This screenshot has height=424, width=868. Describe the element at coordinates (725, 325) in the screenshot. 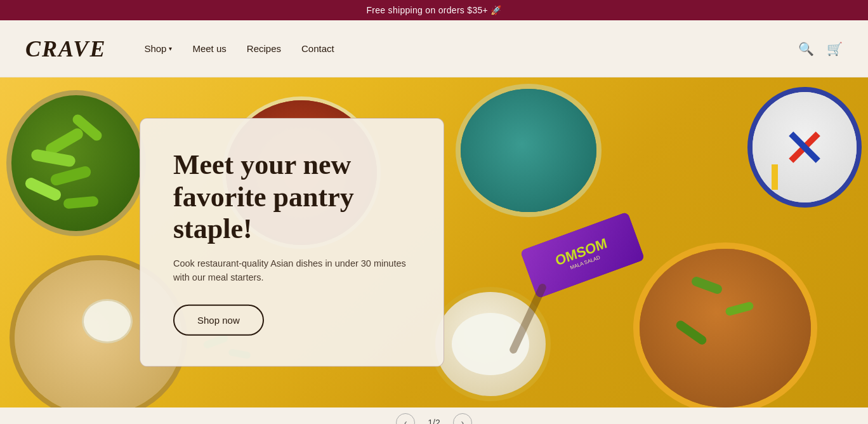

I see `plate-stir-fry` at that location.